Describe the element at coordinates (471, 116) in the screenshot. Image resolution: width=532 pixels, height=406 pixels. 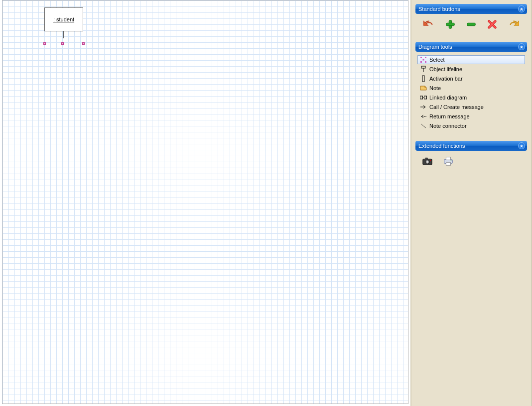
I see `tool-return-message: Return message` at that location.